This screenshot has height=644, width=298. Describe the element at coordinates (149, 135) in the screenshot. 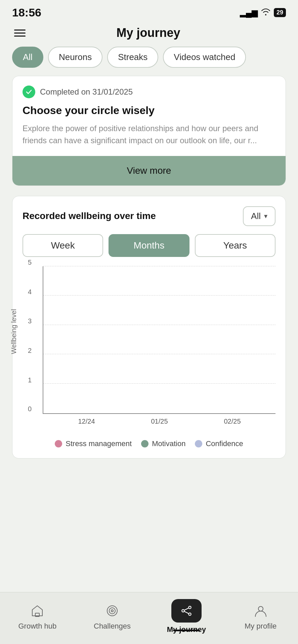

I see `card-description: Explore the power of positive relationsh…` at that location.